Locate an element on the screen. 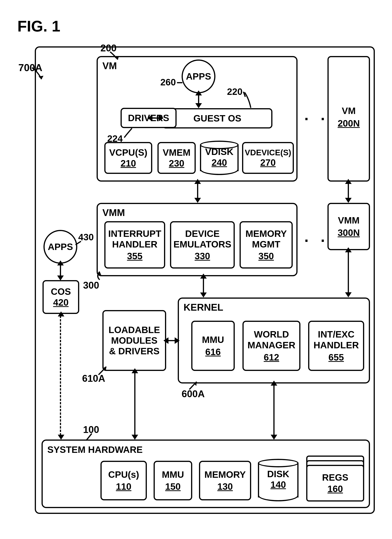 This screenshot has height=539, width=392. regs-label: REGS is located at coordinates (335, 477).